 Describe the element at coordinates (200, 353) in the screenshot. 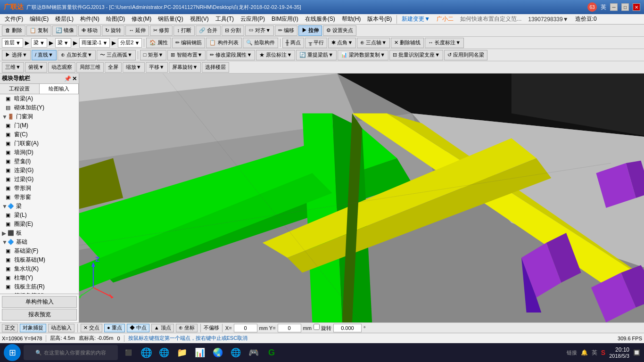

I see `excel-icon: 📊` at that location.